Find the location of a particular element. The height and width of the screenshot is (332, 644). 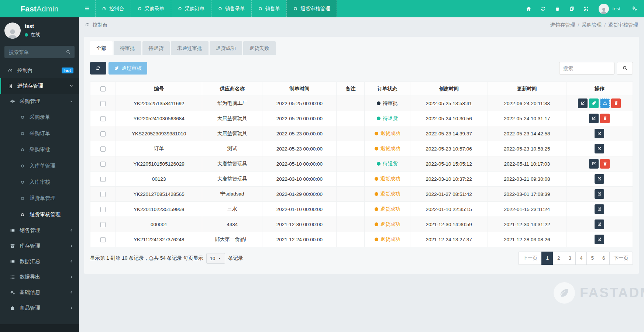

code-cell: YK2201270851428565 is located at coordinates (159, 194).